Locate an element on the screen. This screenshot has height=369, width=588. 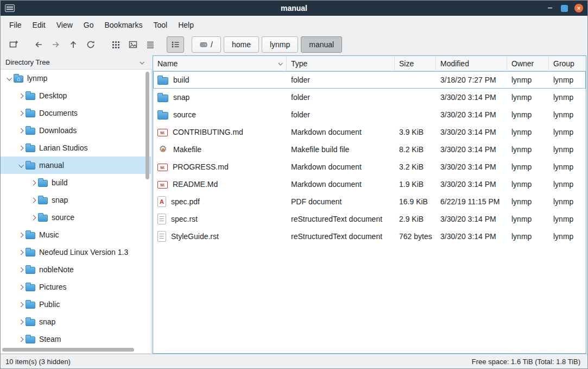
tree-item-source: source is located at coordinates (76, 217).